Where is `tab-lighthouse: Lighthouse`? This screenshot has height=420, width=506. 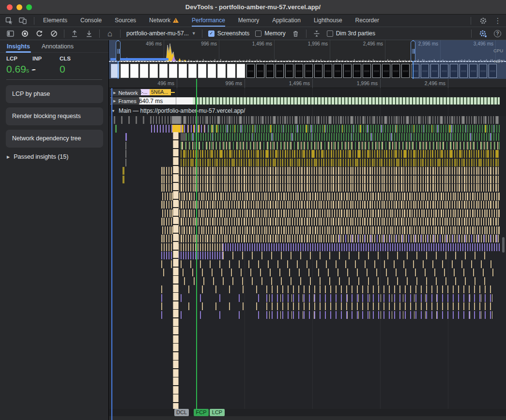
tab-lighthouse: Lighthouse is located at coordinates (328, 20).